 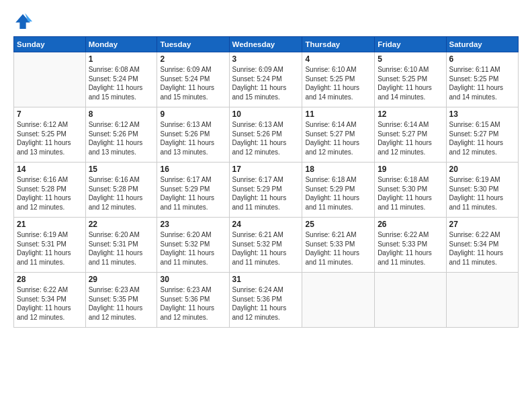 What do you see at coordinates (121, 190) in the screenshot?
I see `calendar-cell: 15Sunrise: 6:16 AMSunset: 5:28 PMDayligh…` at bounding box center [121, 190].